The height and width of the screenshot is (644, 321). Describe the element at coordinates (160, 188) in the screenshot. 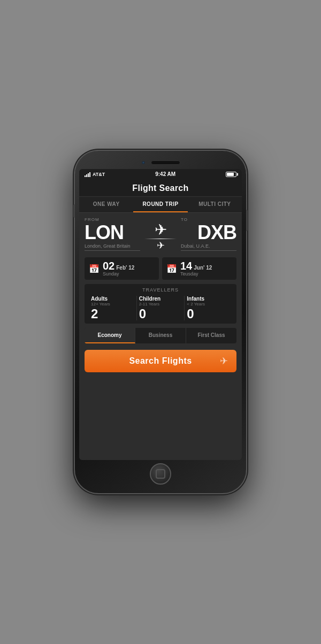

I see `page-title: Flight Search` at that location.